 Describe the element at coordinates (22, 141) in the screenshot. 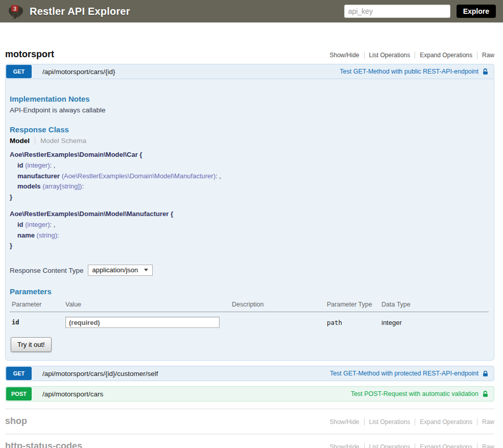

I see `tab-model: Model` at that location.